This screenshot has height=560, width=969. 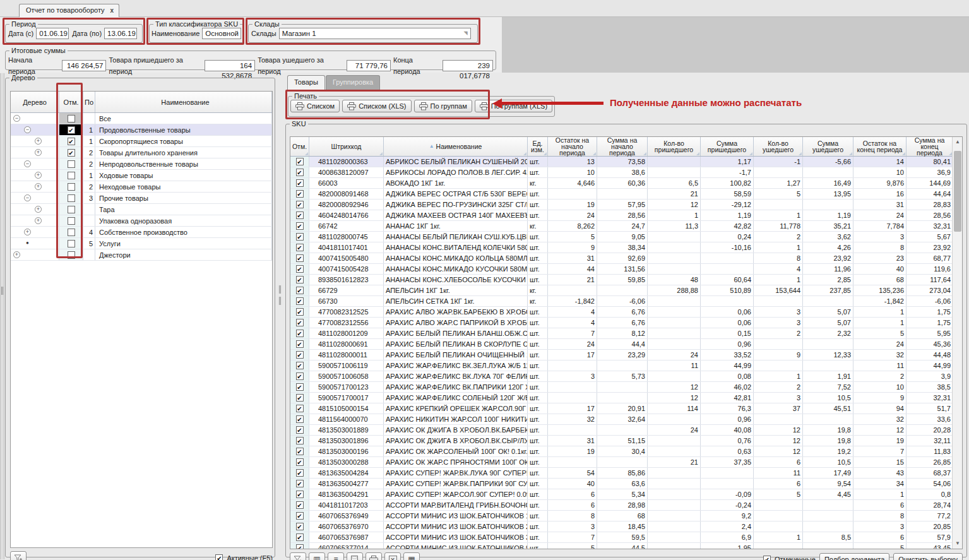 What do you see at coordinates (300, 146) in the screenshot?
I see `sku-col-marked: Отм.` at bounding box center [300, 146].